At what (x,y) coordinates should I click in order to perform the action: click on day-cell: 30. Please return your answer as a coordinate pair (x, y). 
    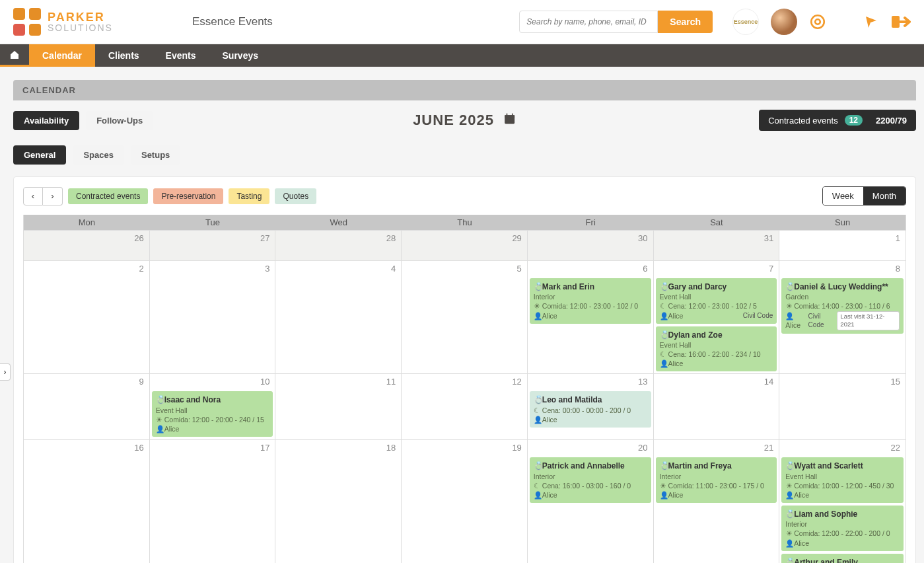
    Looking at the image, I should click on (590, 245).